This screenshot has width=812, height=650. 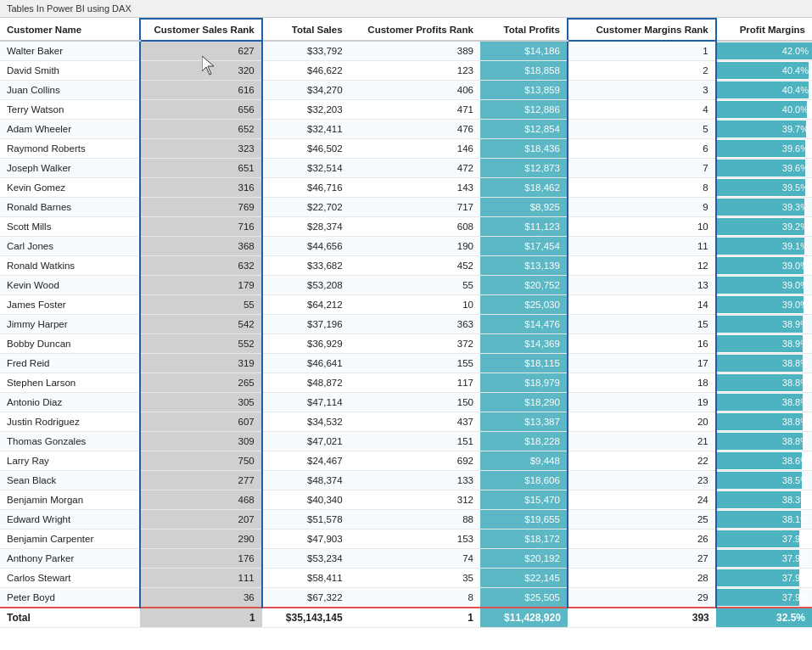 I want to click on cell-profits-rank: 146, so click(x=415, y=149).